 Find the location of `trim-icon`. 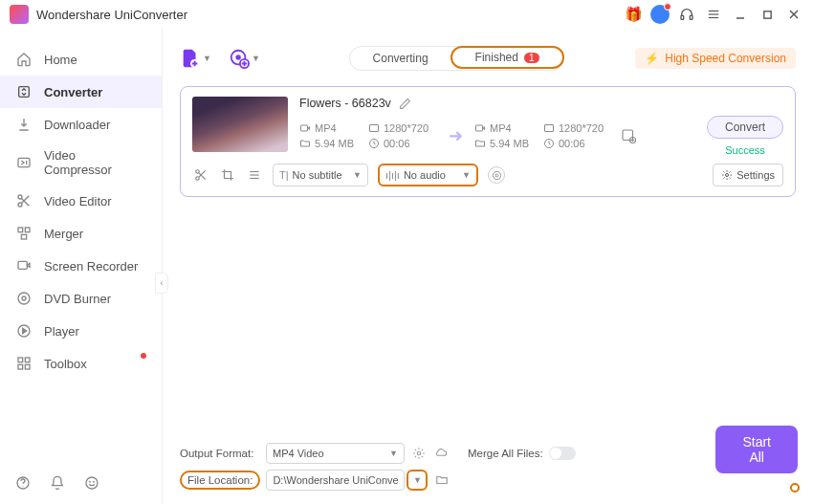

trim-icon is located at coordinates (201, 175).